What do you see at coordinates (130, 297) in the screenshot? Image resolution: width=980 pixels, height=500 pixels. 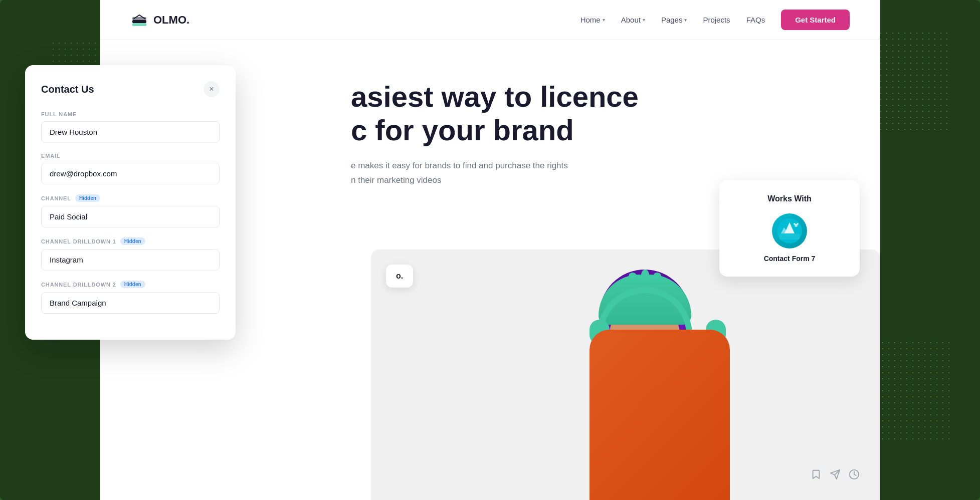 I see `form-group-channel-drilldown-2: CHANNEL DRILLDOWN 2 Hidden` at bounding box center [130, 297].